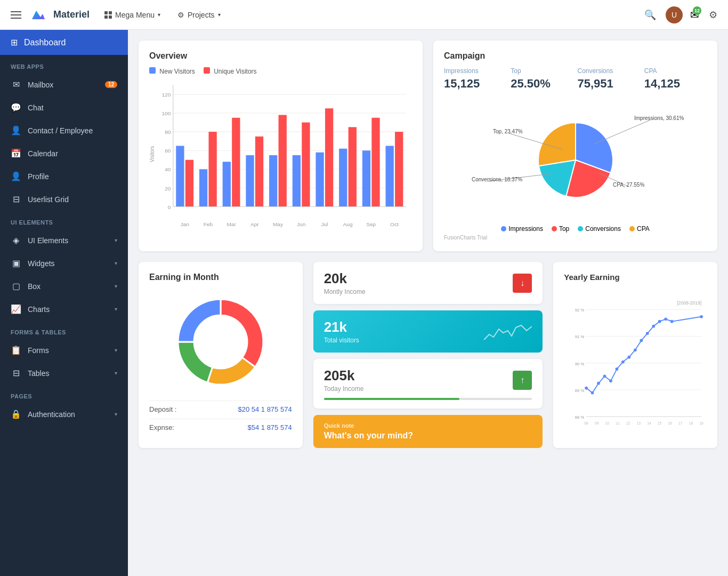 This screenshot has height=576, width=728. I want to click on sidebar-item-dashboard: ⊞ Dashboard, so click(64, 43).